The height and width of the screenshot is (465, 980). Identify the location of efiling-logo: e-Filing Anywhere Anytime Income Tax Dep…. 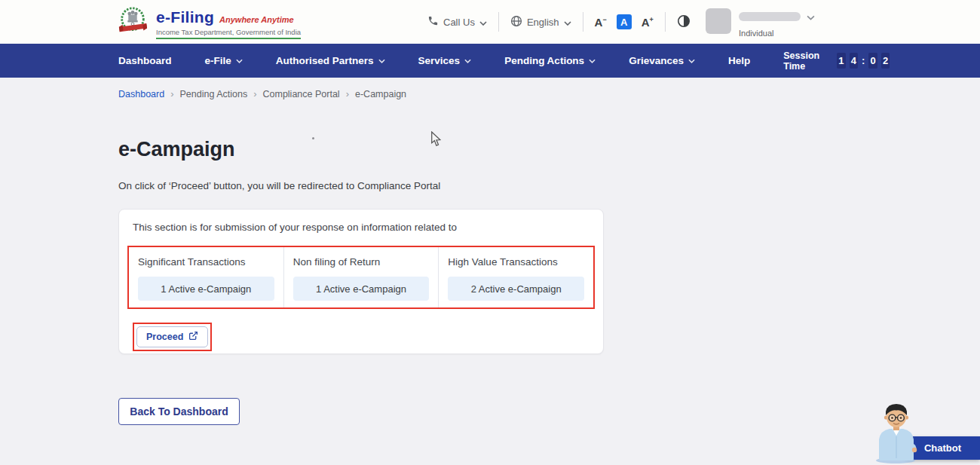
(209, 23).